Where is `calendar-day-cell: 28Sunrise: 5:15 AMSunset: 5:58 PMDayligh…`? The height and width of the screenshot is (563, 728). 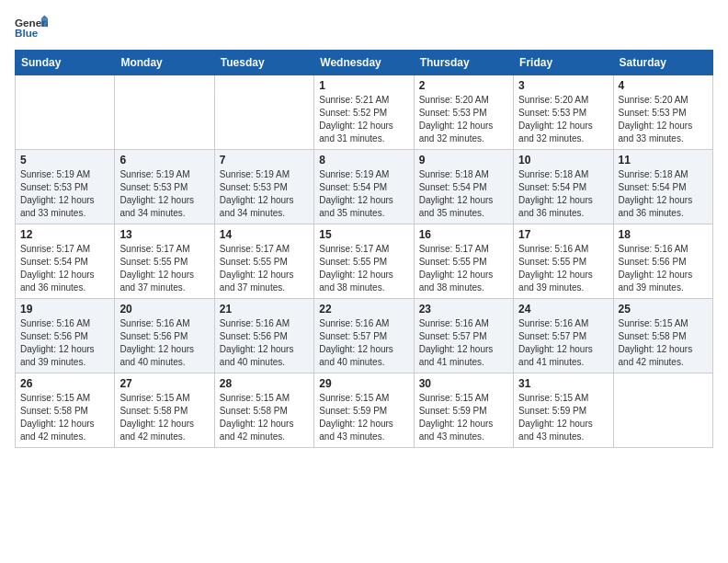
calendar-day-cell: 28Sunrise: 5:15 AMSunset: 5:58 PMDayligh… is located at coordinates (264, 410).